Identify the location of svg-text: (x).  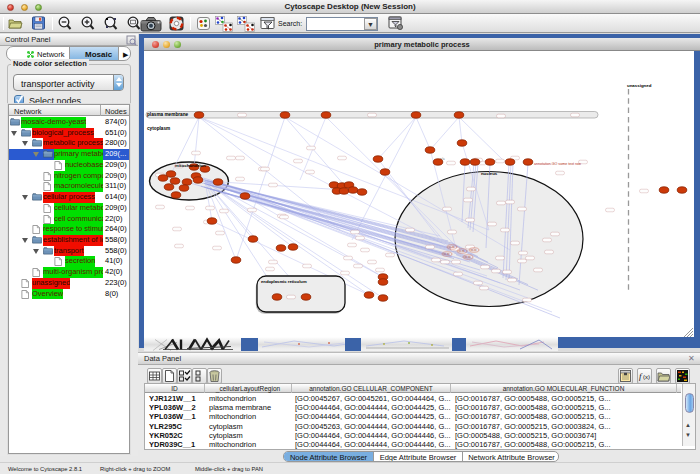
(646, 377).